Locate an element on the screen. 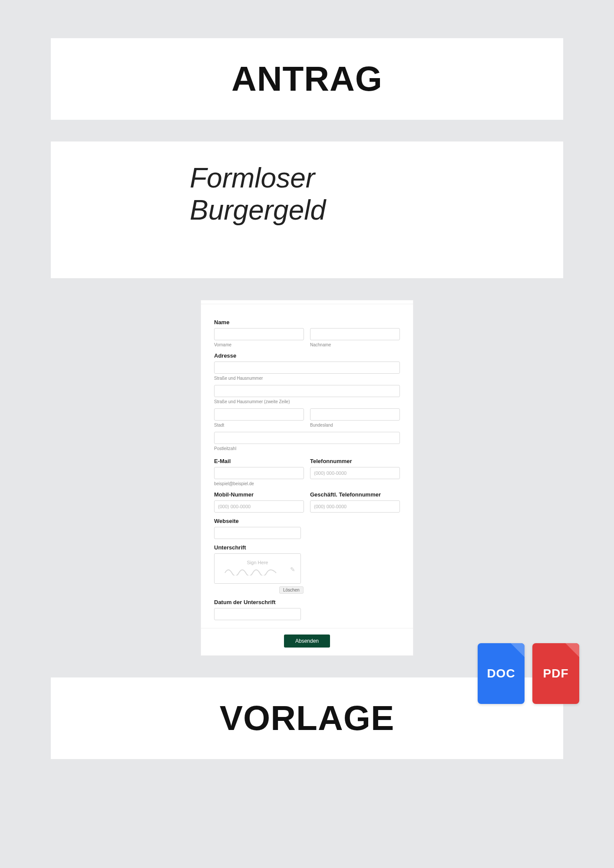 The image size is (614, 868). street-input is located at coordinates (307, 368).